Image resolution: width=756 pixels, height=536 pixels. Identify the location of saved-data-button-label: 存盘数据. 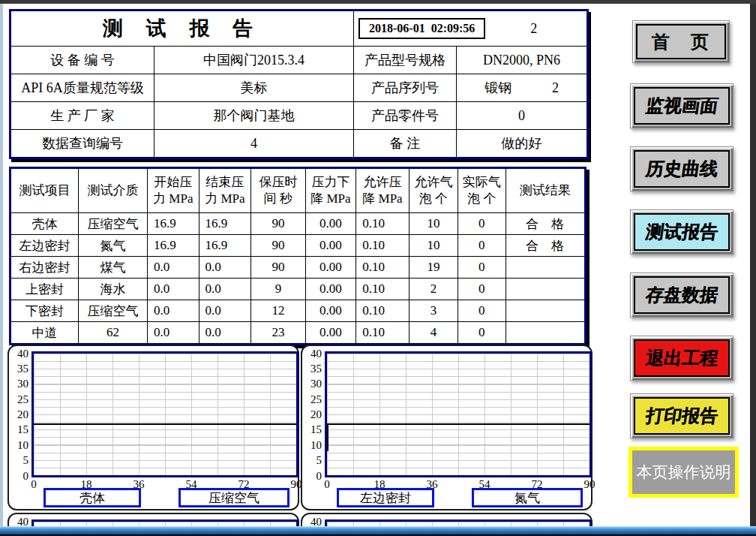
(682, 295).